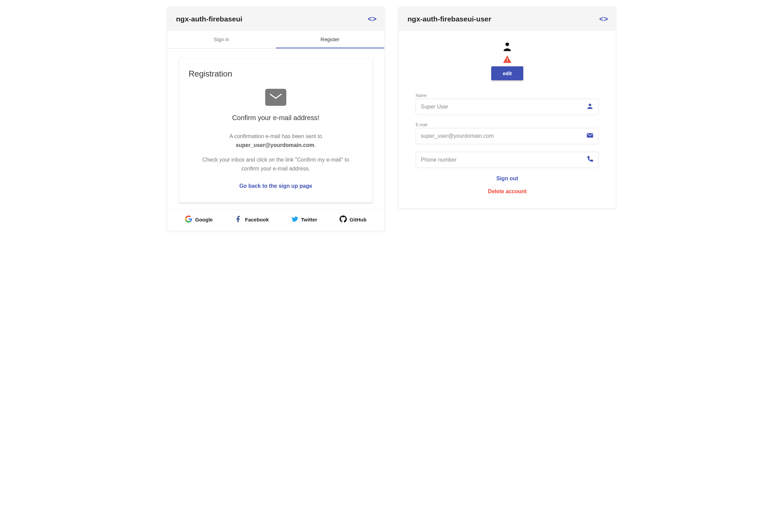 The width and height of the screenshot is (783, 532). What do you see at coordinates (276, 136) in the screenshot?
I see `confirm-sent-prefix: A confirmation e-mail has been sent to` at bounding box center [276, 136].